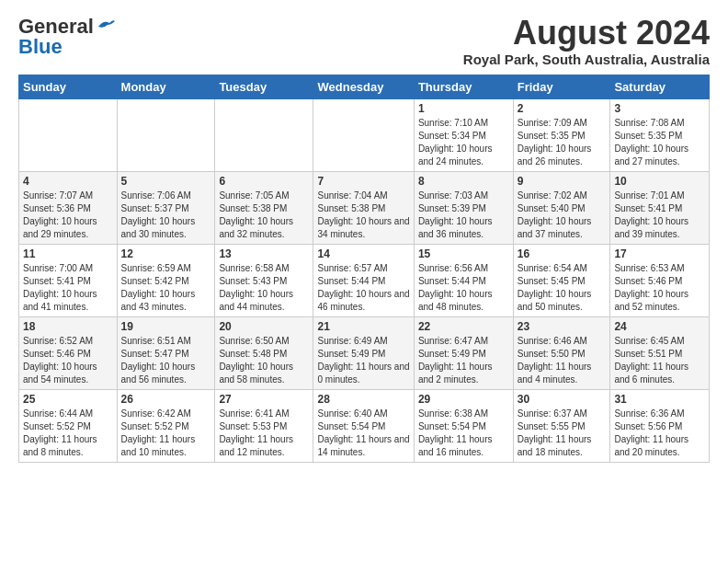 The width and height of the screenshot is (728, 563). What do you see at coordinates (563, 254) in the screenshot?
I see `day-number: 16` at bounding box center [563, 254].